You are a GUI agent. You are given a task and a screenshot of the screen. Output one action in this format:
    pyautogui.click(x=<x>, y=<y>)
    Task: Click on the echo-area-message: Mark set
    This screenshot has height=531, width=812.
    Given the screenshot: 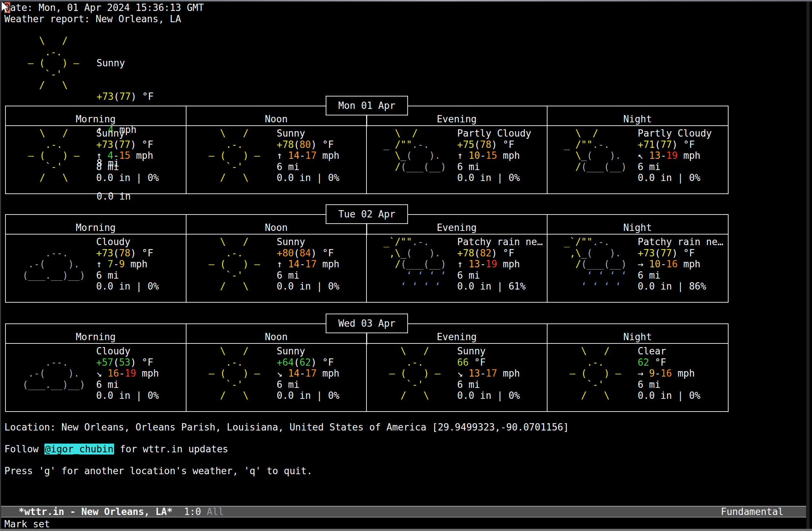 What is the action you would take?
    pyautogui.click(x=27, y=524)
    